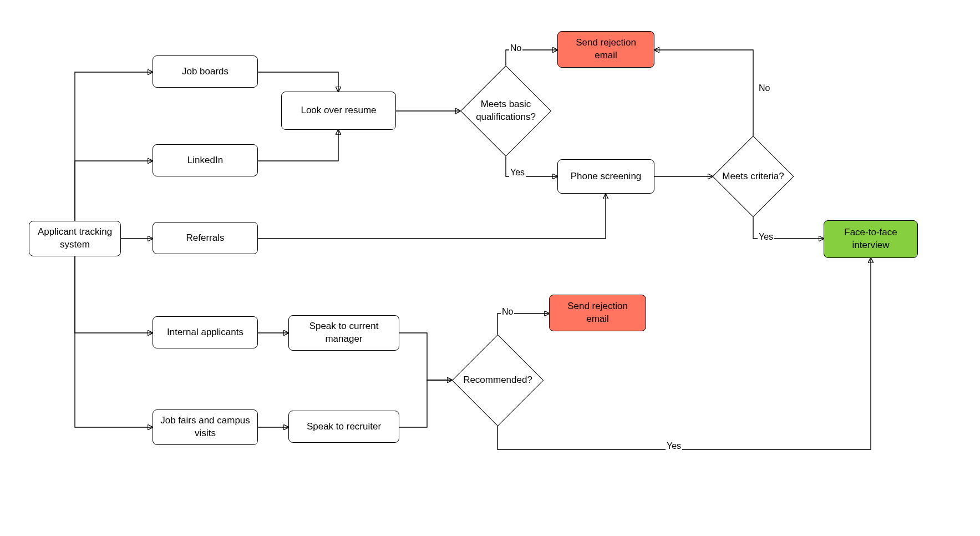 The width and height of the screenshot is (980, 536). Describe the element at coordinates (871, 239) in the screenshot. I see `node-label: Face-to-face interview` at that location.